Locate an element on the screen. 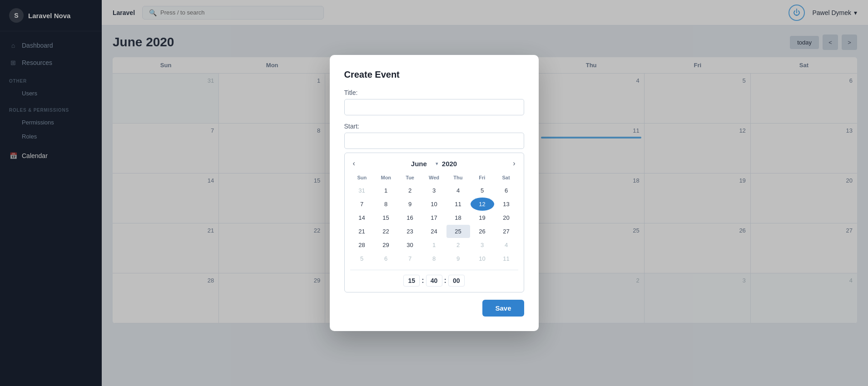 This screenshot has width=868, height=386. dp-day: 28 is located at coordinates (362, 245).